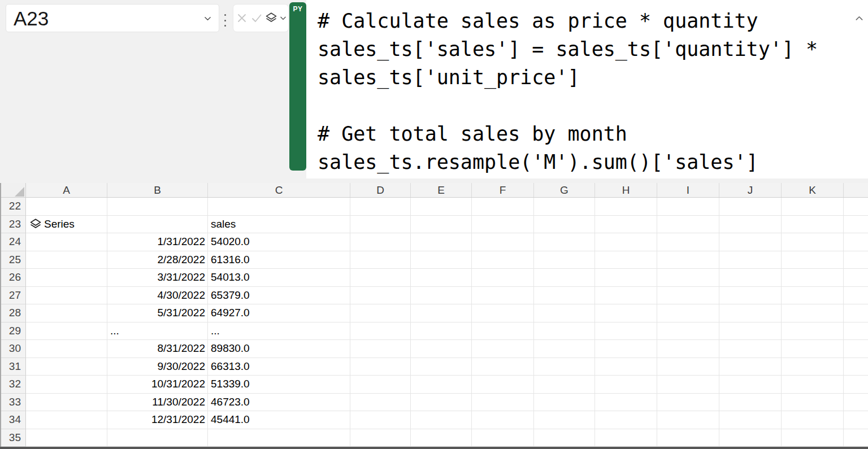  What do you see at coordinates (813, 367) in the screenshot?
I see `cell-K31` at bounding box center [813, 367].